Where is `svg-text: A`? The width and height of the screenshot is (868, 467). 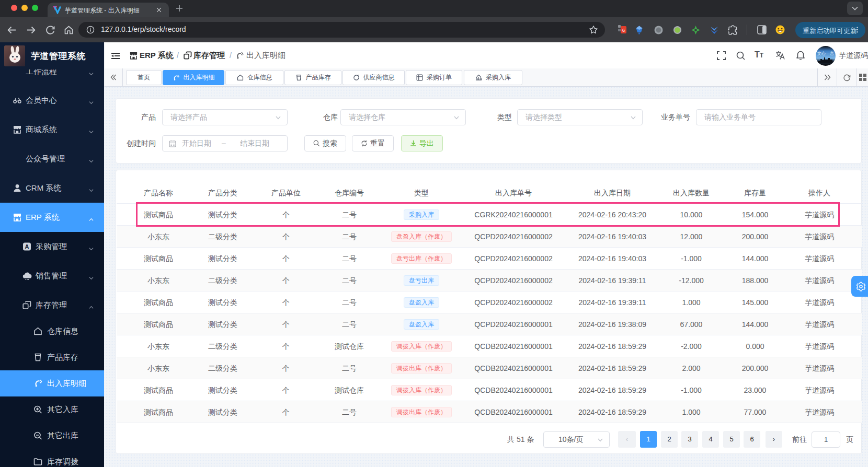
svg-text: A is located at coordinates (27, 247).